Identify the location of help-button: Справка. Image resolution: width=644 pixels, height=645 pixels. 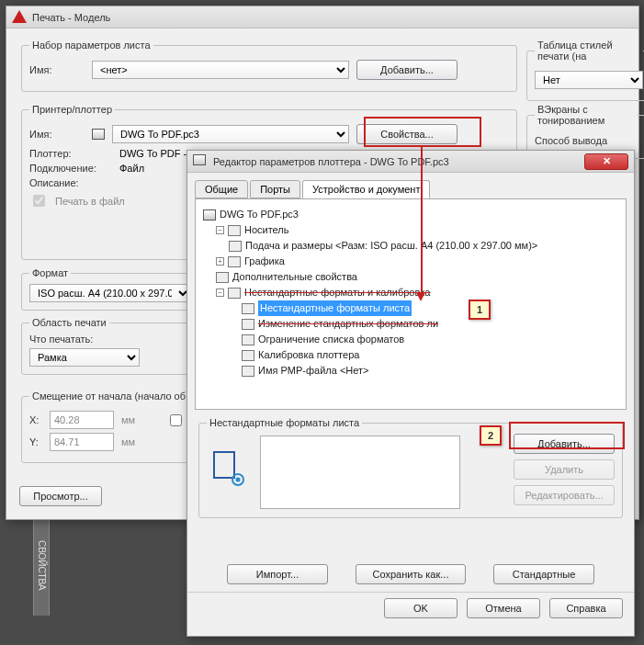
(586, 608).